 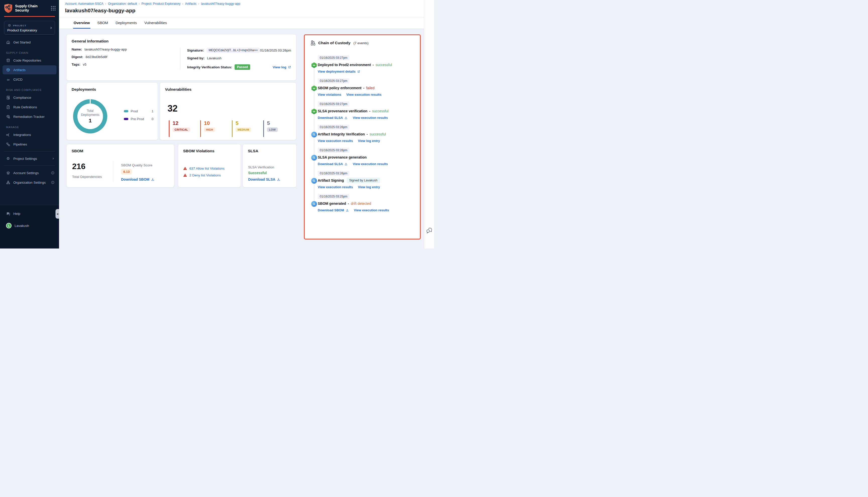 What do you see at coordinates (429, 230) in the screenshot?
I see `feedback-chat-icon` at bounding box center [429, 230].